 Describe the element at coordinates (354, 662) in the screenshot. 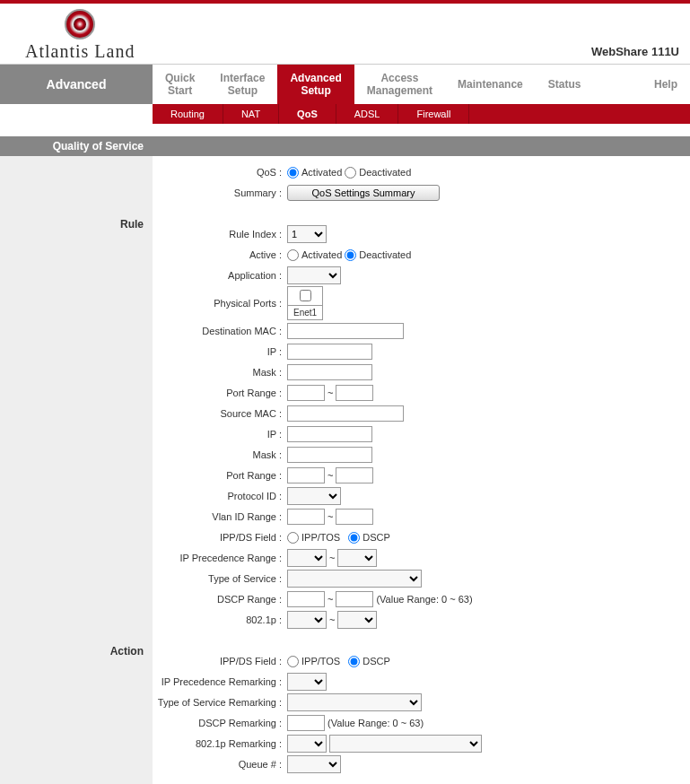

I see `radio-action-dscp` at that location.